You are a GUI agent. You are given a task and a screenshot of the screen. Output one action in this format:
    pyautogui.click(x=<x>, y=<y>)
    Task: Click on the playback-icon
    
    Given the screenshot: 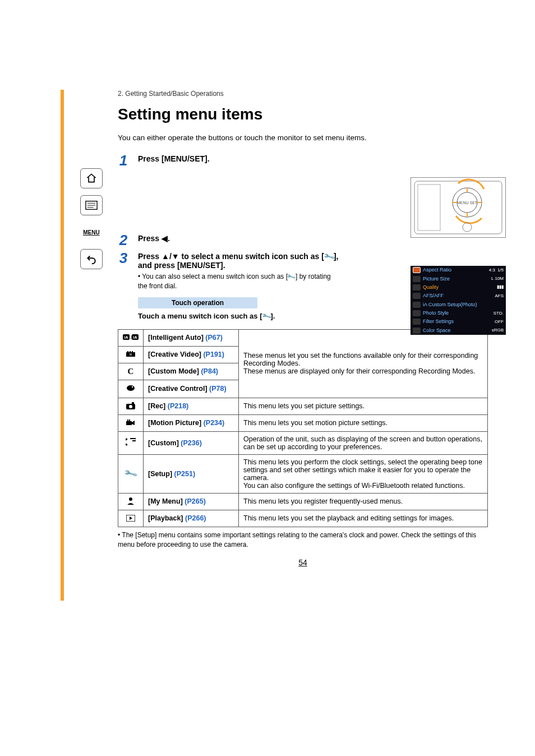 What is the action you would take?
    pyautogui.click(x=131, y=518)
    